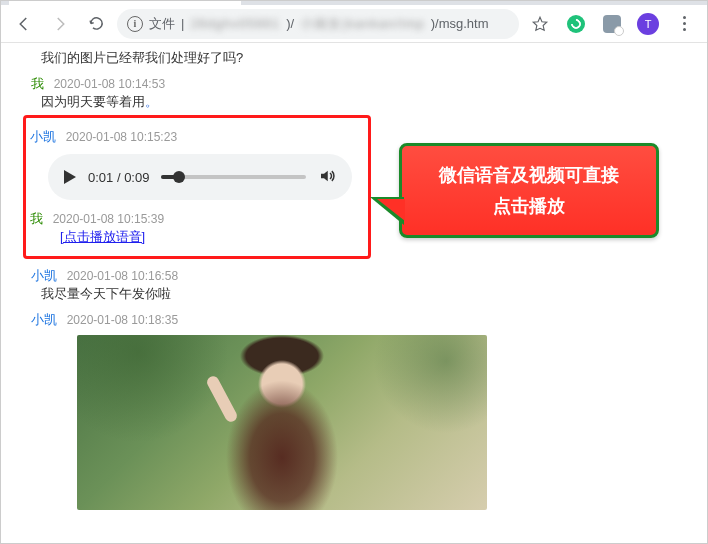 This screenshot has width=708, height=544. Describe the element at coordinates (529, 190) in the screenshot. I see `annotation-callout: 微信语音及视频可直接 点击播放` at that location.